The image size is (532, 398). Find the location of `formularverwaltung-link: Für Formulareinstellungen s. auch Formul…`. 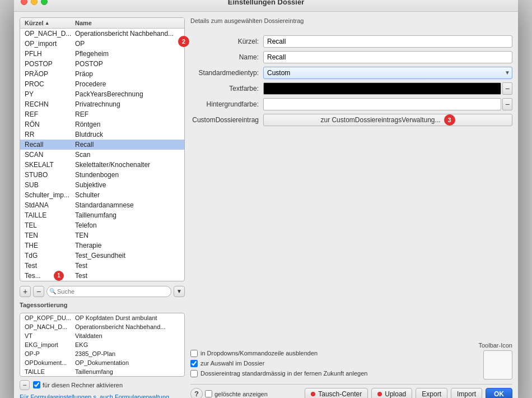

formularverwaltung-link: Für Formulareinstellungen s. auch Formul… is located at coordinates (102, 396).